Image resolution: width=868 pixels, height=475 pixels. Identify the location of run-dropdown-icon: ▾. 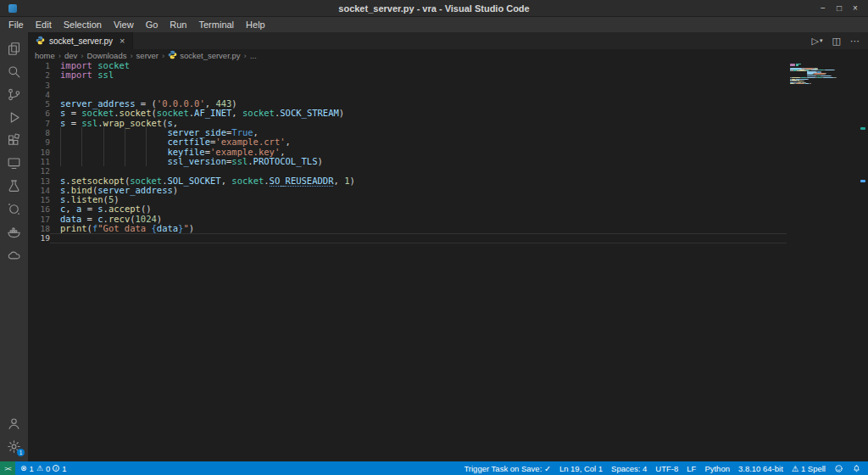
(821, 41).